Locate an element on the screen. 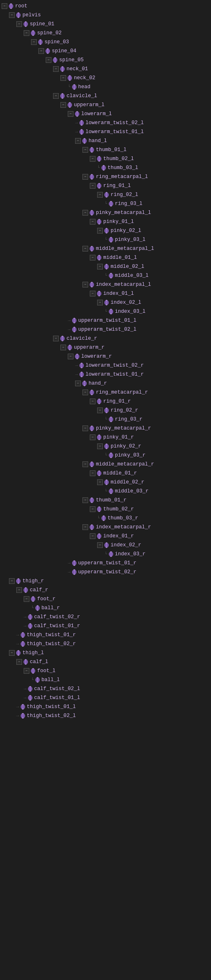  expand-btn-22: − is located at coordinates (100, 195).